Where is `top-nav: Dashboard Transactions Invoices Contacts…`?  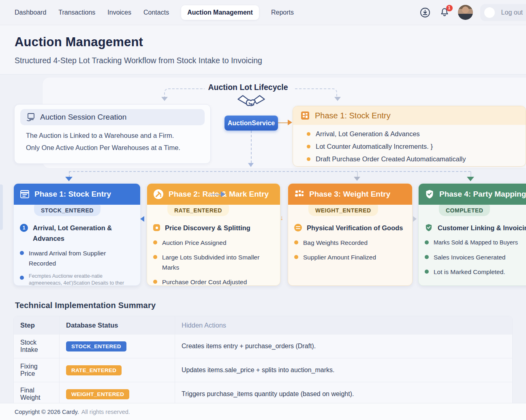 top-nav: Dashboard Transactions Invoices Contacts… is located at coordinates (263, 13).